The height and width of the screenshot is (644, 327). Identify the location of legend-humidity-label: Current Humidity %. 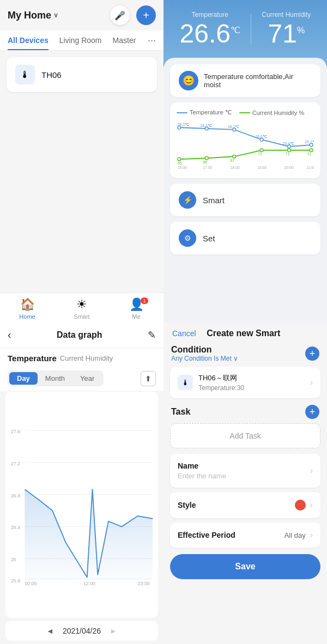
(278, 113).